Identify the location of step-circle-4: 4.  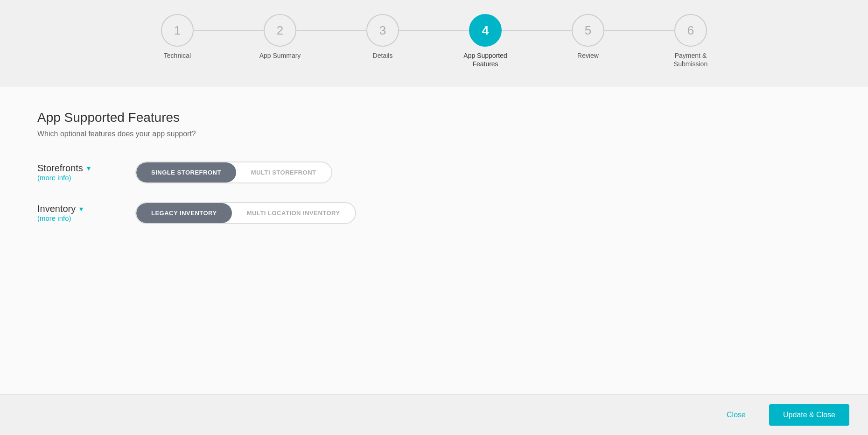
(485, 30).